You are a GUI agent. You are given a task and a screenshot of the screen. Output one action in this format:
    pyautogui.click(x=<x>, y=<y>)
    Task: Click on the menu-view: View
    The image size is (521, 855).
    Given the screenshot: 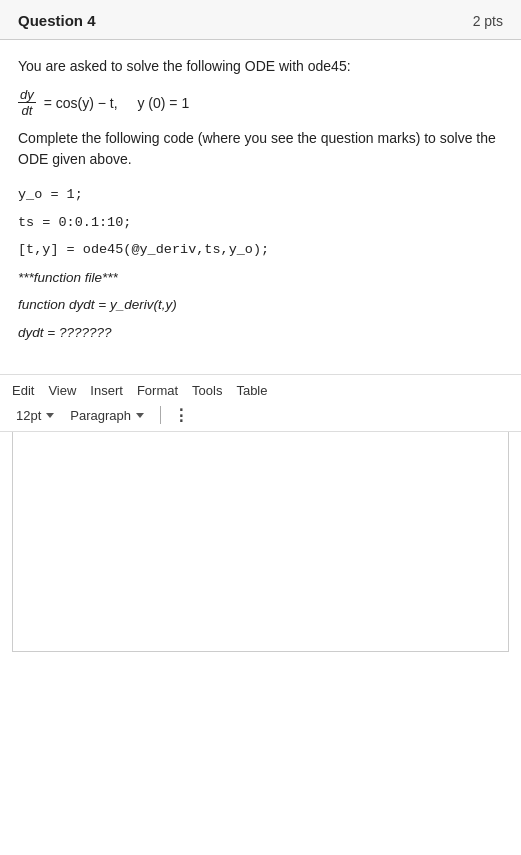 What is the action you would take?
    pyautogui.click(x=62, y=390)
    